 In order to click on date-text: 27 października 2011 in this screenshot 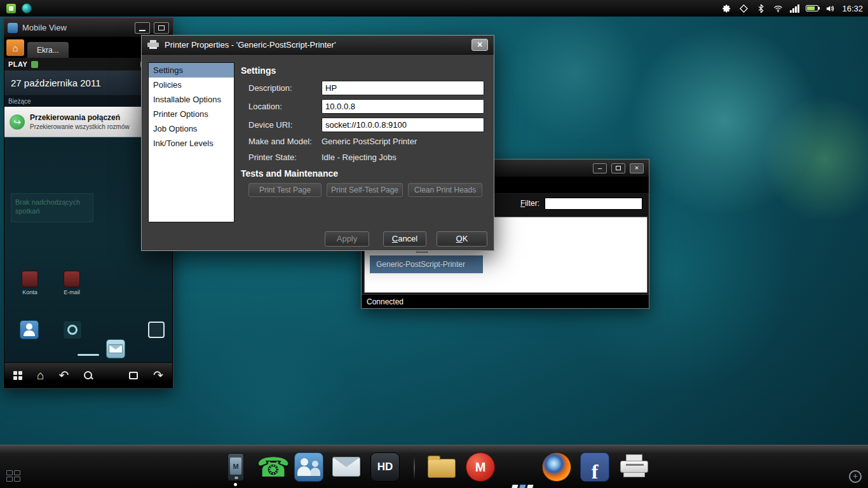, I will do `click(56, 83)`.